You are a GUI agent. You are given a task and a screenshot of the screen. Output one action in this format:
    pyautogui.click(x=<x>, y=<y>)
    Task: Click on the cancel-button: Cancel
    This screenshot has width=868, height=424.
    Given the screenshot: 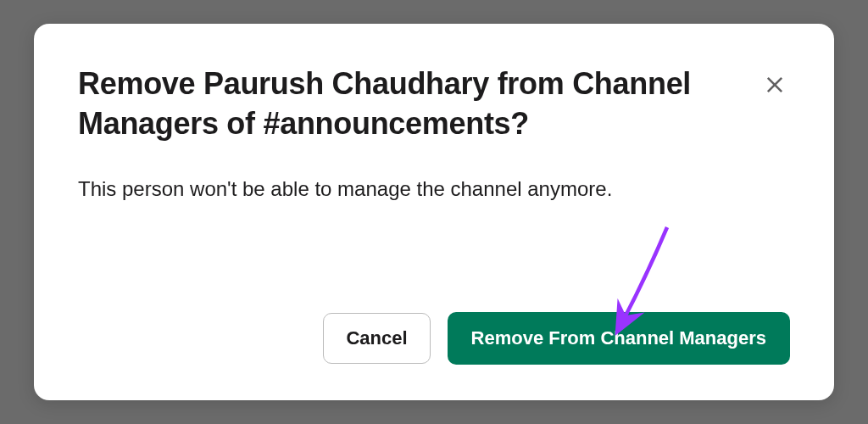 What is the action you would take?
    pyautogui.click(x=376, y=338)
    